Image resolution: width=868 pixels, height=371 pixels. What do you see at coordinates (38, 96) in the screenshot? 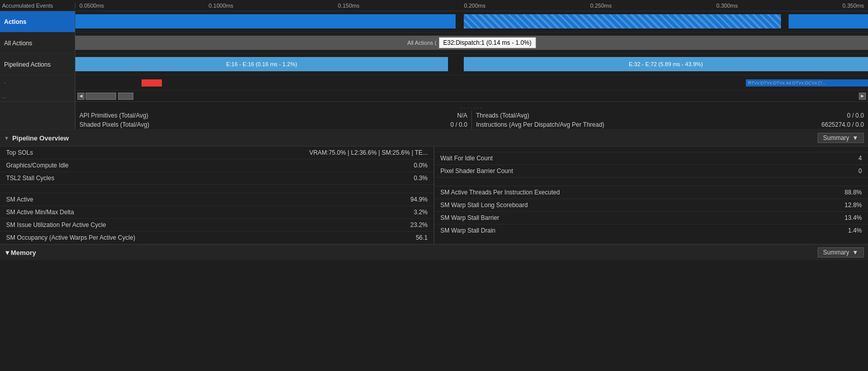
I see `scrollbar-label: ...` at bounding box center [38, 96].